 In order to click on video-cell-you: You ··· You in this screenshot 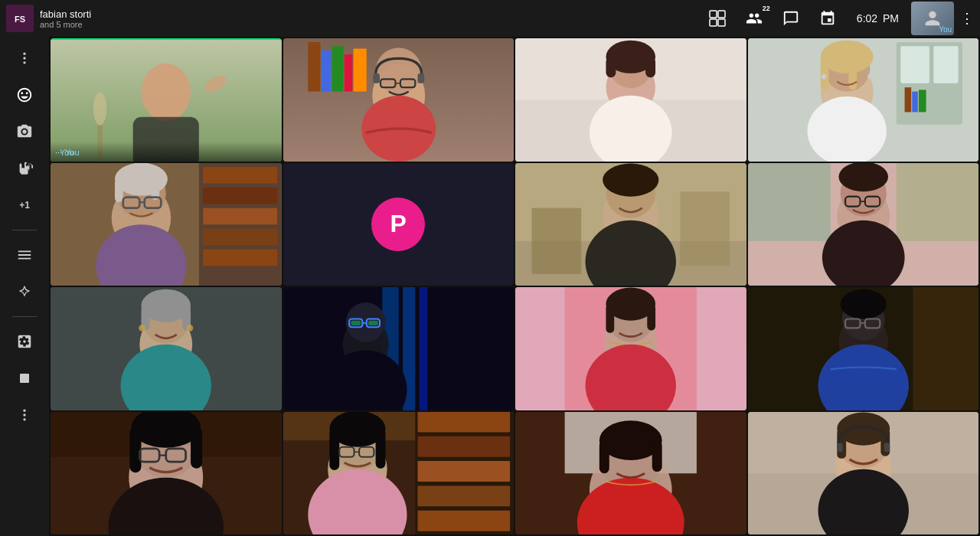, I will do `click(166, 100)`.